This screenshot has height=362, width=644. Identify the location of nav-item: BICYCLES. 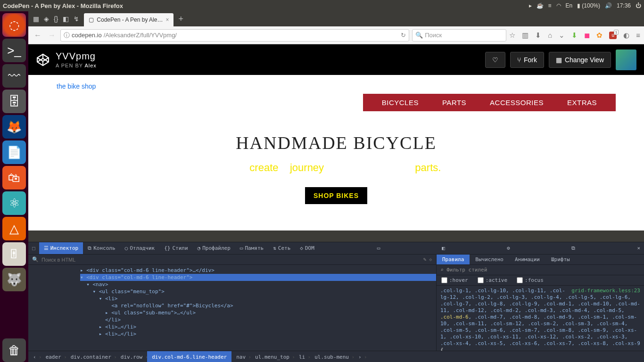
(400, 103).